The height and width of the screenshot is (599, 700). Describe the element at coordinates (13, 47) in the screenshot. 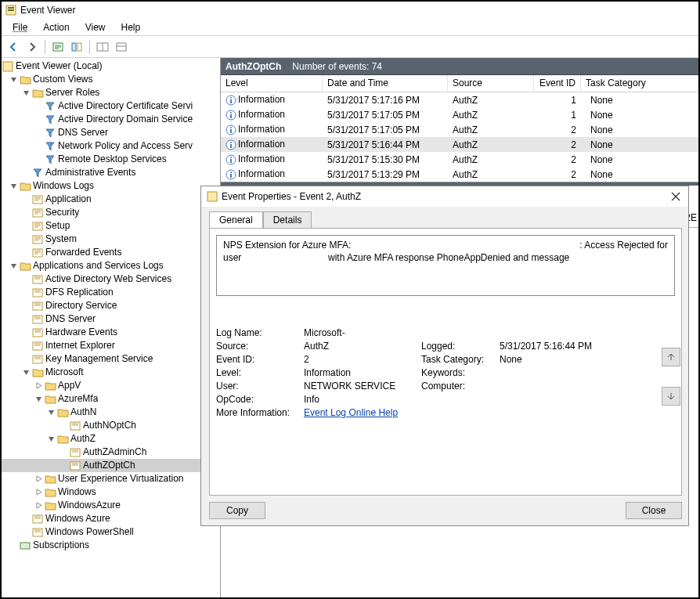

I see `back-button` at that location.